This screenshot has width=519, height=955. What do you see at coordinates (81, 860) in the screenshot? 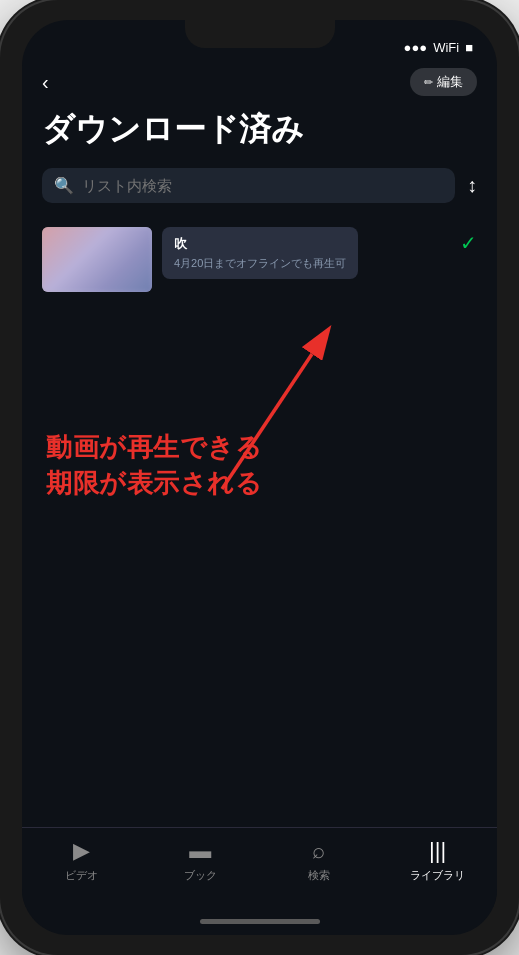
I see `tab-video: ▶ ビデオ` at bounding box center [81, 860].